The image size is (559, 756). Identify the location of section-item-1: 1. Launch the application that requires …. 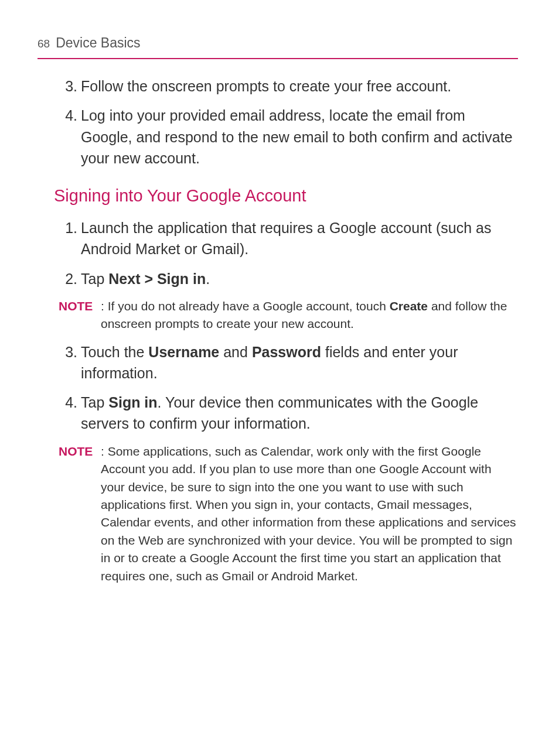
(288, 239).